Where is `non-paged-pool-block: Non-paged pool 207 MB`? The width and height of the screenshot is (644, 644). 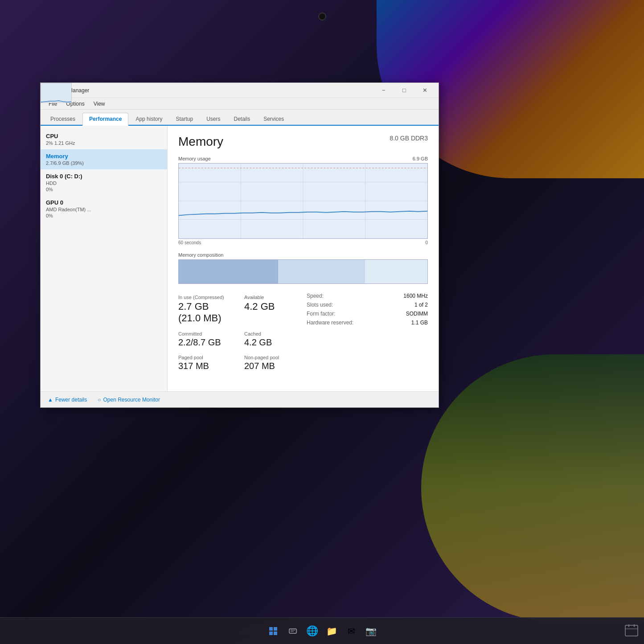
non-paged-pool-block: Non-paged pool 207 MB is located at coordinates (272, 363).